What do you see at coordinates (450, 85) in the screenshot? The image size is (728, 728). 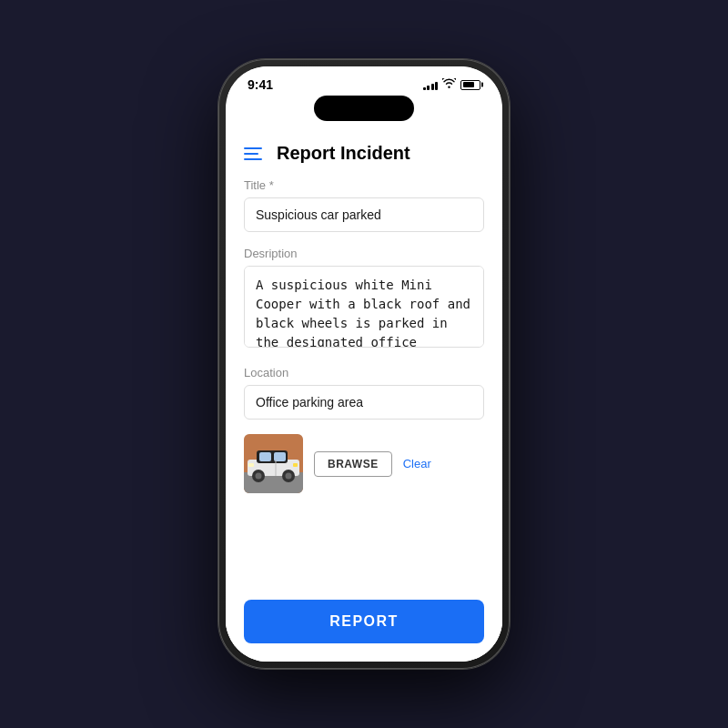 I see `wifi-icon` at bounding box center [450, 85].